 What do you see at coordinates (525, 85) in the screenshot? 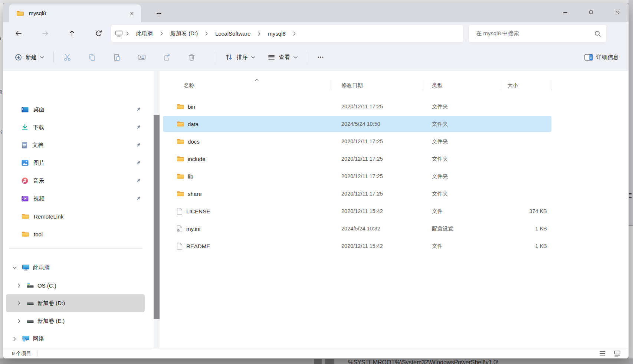
I see `column-header-size: 大小` at bounding box center [525, 85].